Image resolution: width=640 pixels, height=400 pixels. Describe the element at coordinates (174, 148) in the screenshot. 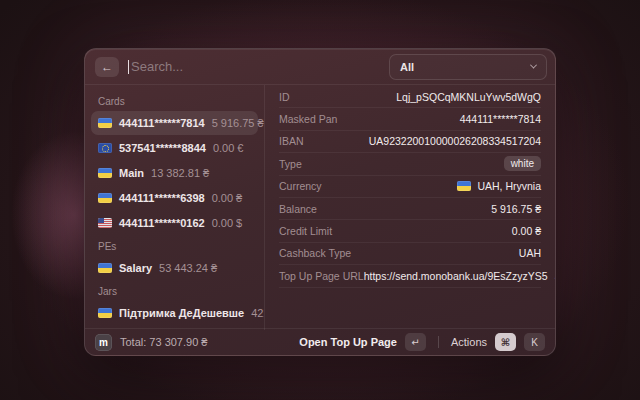

I see `list-item: 537541******88440.00 €` at that location.